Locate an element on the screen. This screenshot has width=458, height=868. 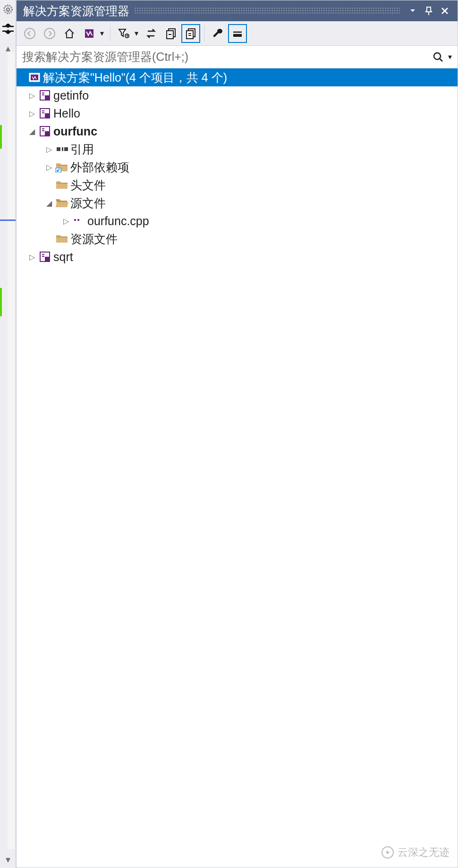
gear-icon is located at coordinates (8, 9).